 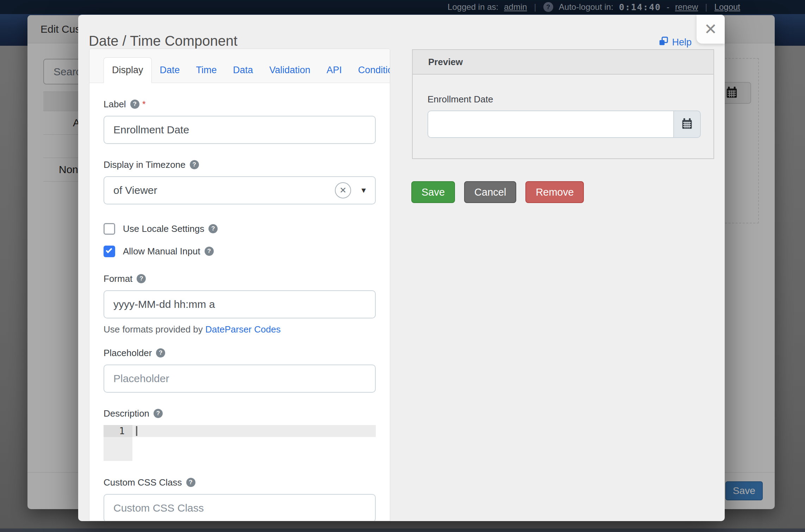 What do you see at coordinates (564, 124) in the screenshot?
I see `preview-datetime-field` at bounding box center [564, 124].